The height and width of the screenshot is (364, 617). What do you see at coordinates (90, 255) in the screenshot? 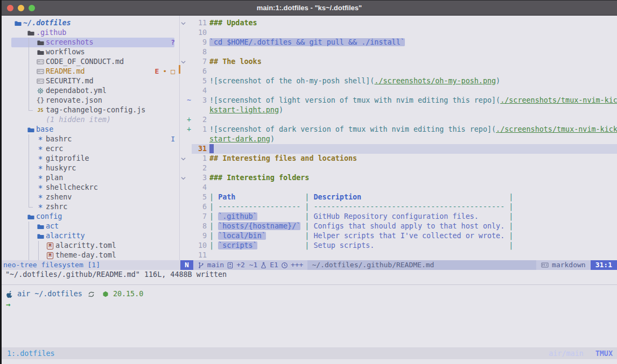
I see `tree-item-theme-day.toml: Mtheme-day.toml` at bounding box center [90, 255].